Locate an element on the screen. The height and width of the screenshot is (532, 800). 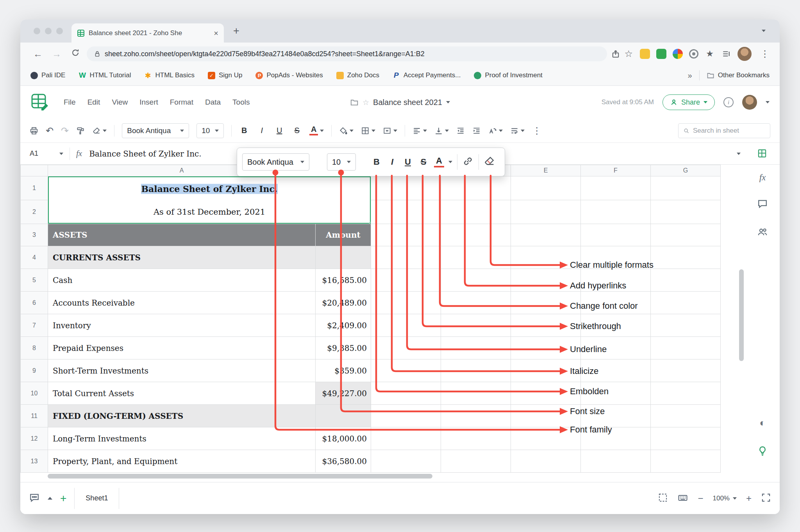
print-button is located at coordinates (34, 131).